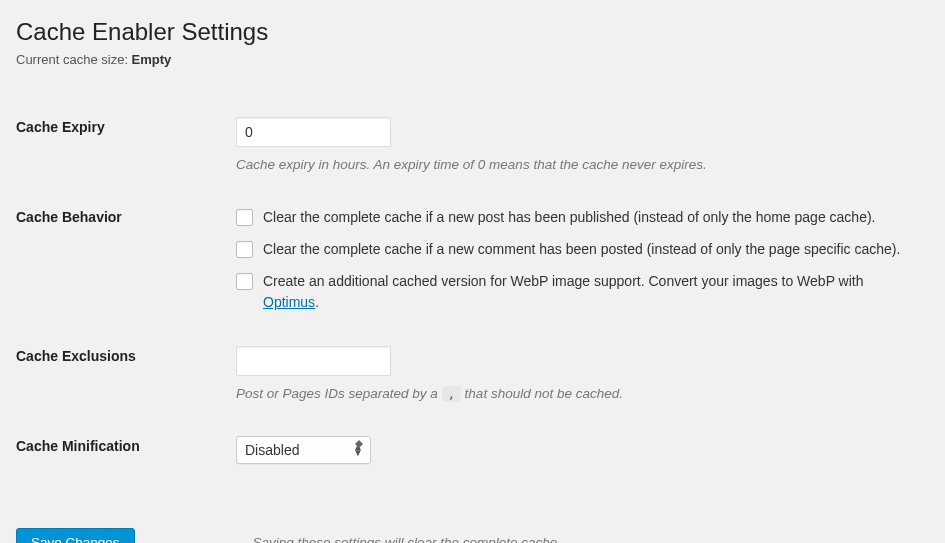 Image resolution: width=945 pixels, height=543 pixels. What do you see at coordinates (582, 250) in the screenshot?
I see `clear-on-comment-text: Clear the complete cache if a new commen…` at bounding box center [582, 250].